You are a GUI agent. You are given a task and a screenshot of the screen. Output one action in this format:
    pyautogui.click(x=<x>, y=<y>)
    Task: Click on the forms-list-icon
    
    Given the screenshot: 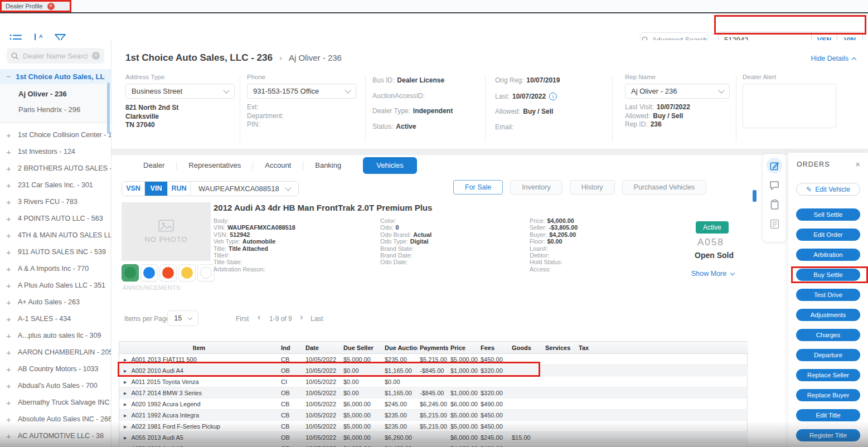 What is the action you would take?
    pyautogui.click(x=775, y=225)
    